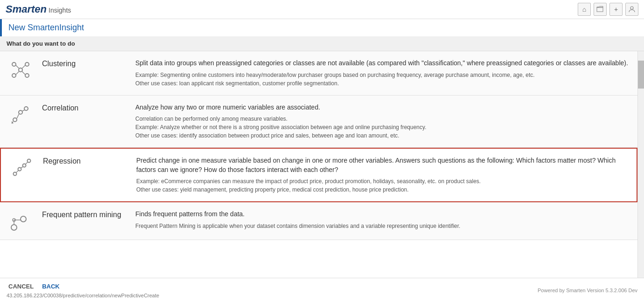  I want to click on page-title-bar: New SmartenInsight, so click(322, 28).